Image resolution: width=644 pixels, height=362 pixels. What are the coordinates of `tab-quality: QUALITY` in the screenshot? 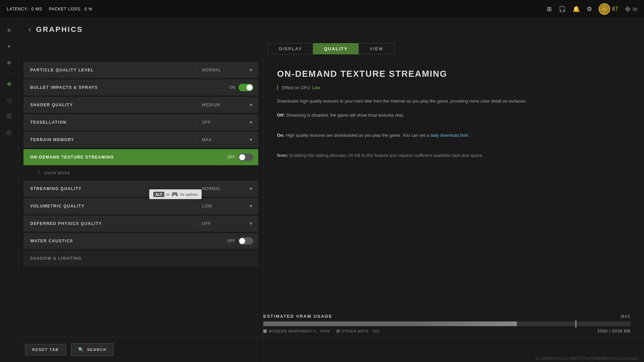 It's located at (336, 49).